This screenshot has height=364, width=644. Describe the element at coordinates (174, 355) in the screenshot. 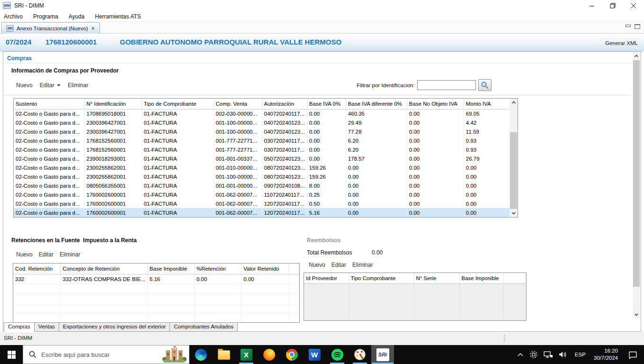

I see `castle-illustration` at that location.